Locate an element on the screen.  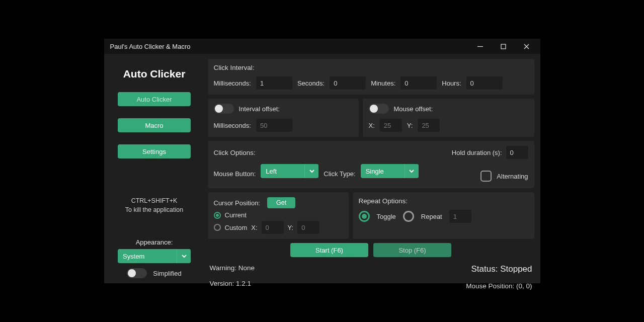
ms-input is located at coordinates (274, 83).